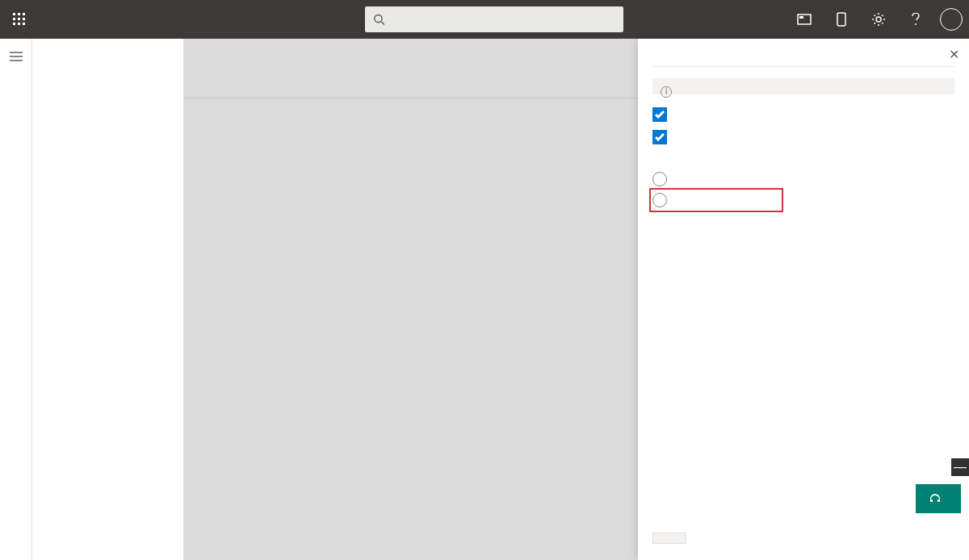  I want to click on avatar, so click(951, 19).